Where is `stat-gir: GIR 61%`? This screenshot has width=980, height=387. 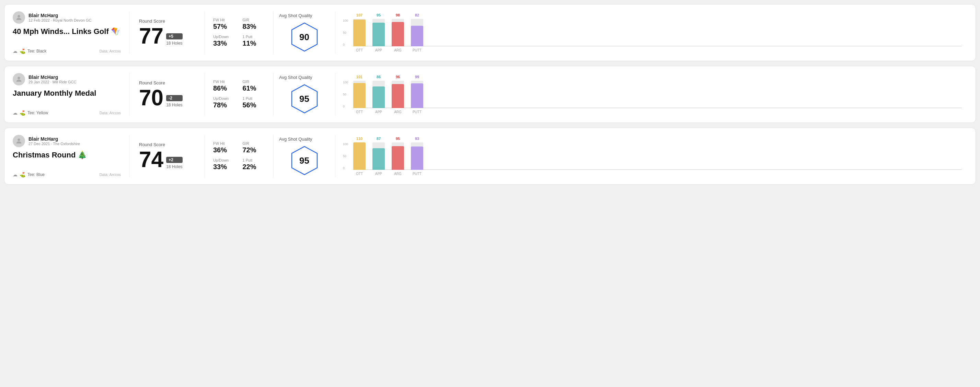
stat-gir: GIR 61% is located at coordinates (254, 86).